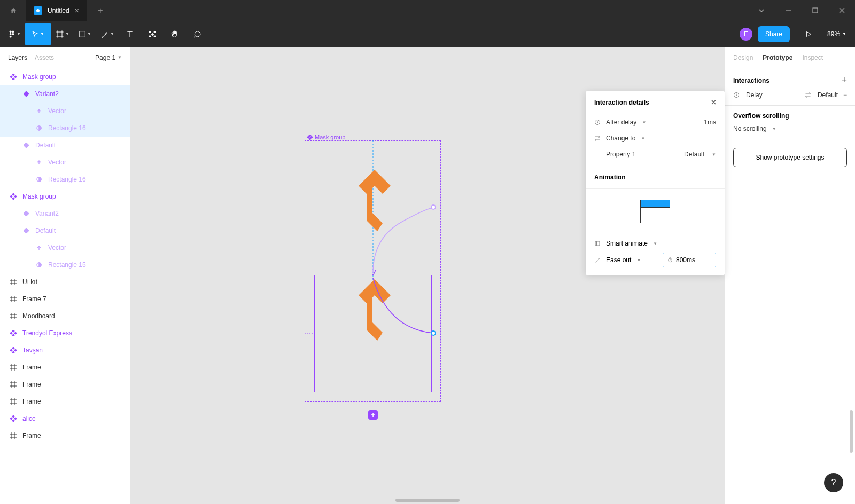 This screenshot has width=855, height=504. Describe the element at coordinates (626, 260) in the screenshot. I see `easing-dropdown: Ease out ▼` at that location.